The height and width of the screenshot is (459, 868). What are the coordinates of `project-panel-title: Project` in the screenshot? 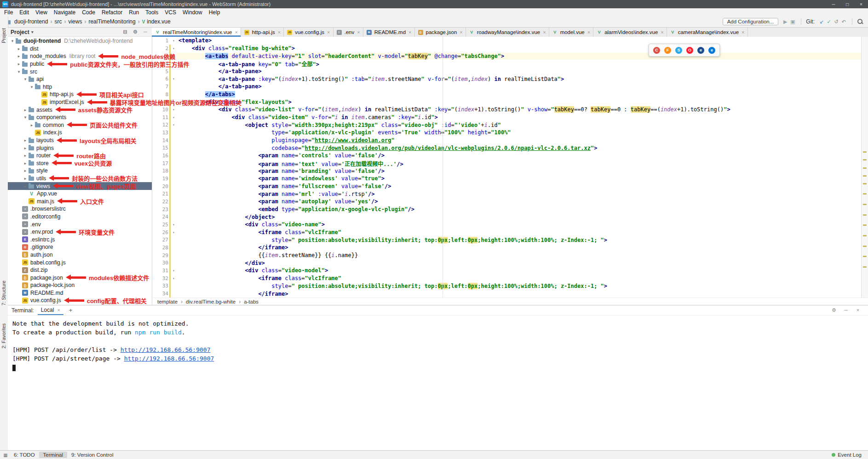 It's located at (20, 32).